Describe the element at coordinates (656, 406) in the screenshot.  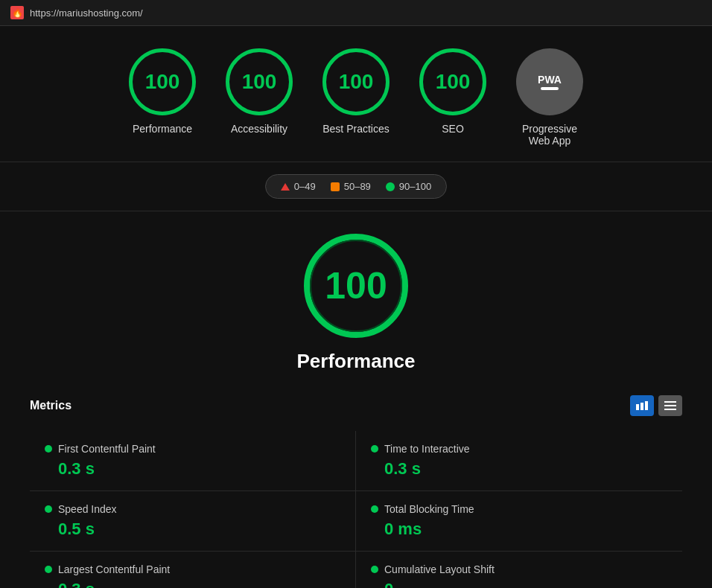
I see `metrics-controls` at that location.